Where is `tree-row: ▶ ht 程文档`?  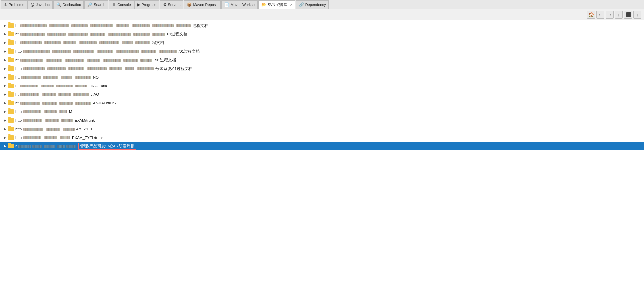 tree-row: ▶ ht 程文档 is located at coordinates (322, 43).